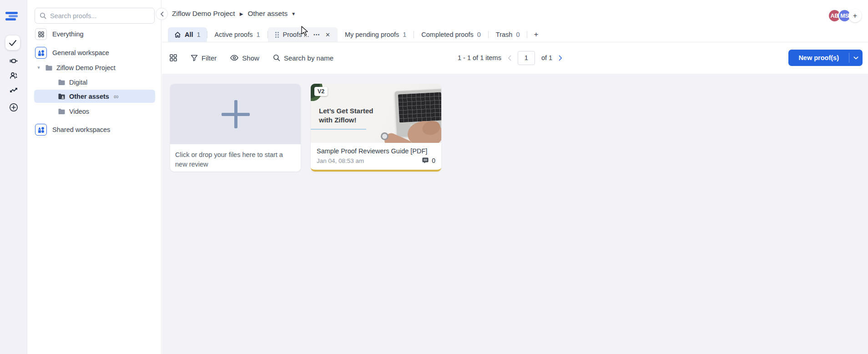 This screenshot has height=354, width=868. I want to click on pagination: 1 - 1 of 1 items of 1, so click(510, 58).